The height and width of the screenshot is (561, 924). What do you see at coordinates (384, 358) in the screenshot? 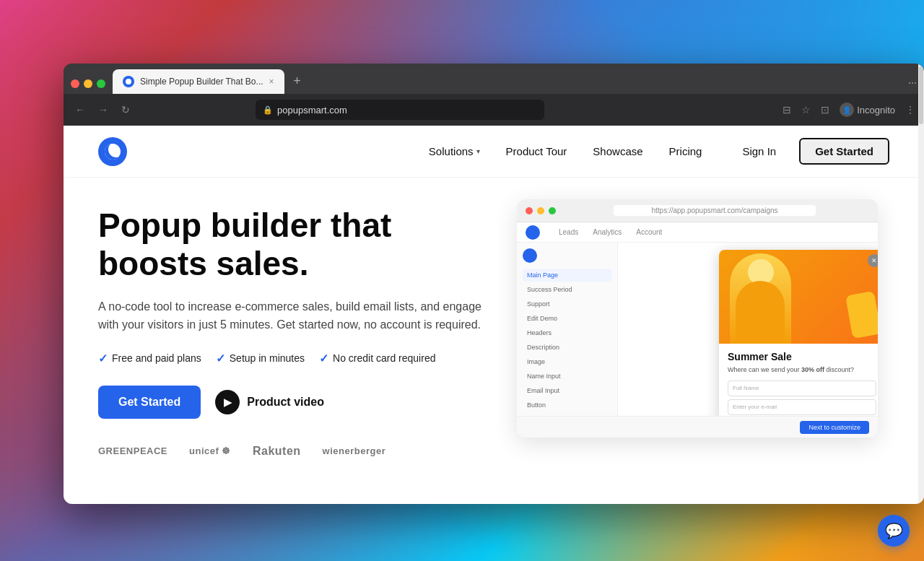
I see `check-label-3: No credit card required` at bounding box center [384, 358].